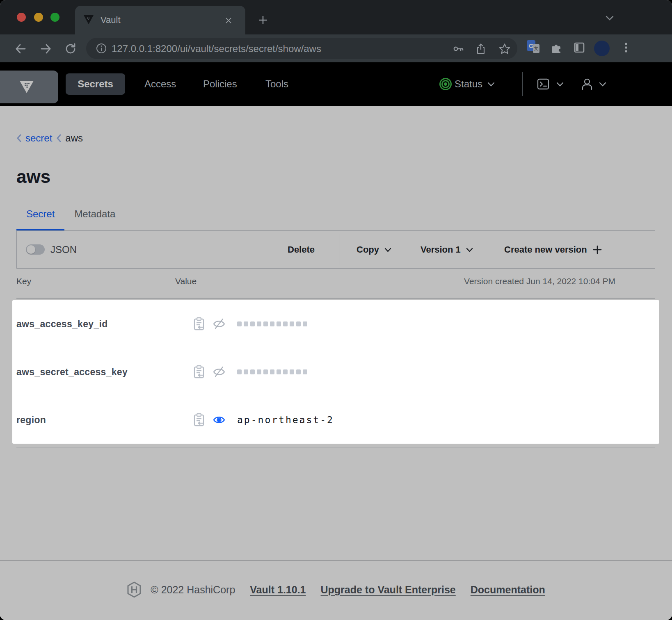 The height and width of the screenshot is (620, 672). What do you see at coordinates (31, 420) in the screenshot?
I see `secret-key-label: region` at bounding box center [31, 420].